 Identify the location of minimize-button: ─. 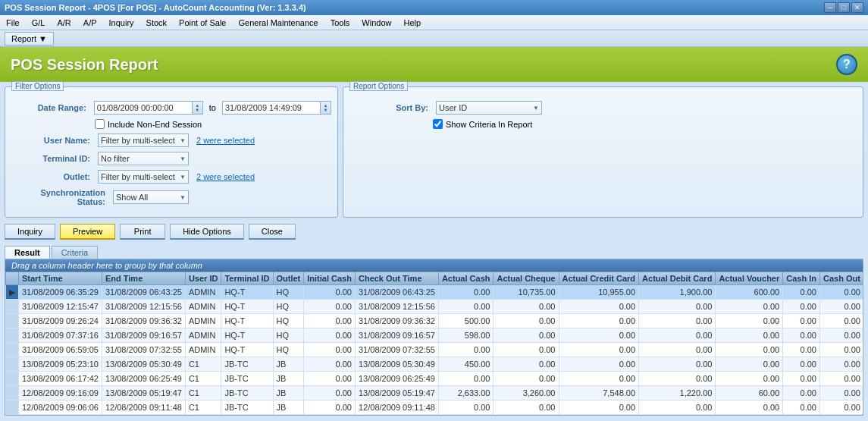
(830, 8).